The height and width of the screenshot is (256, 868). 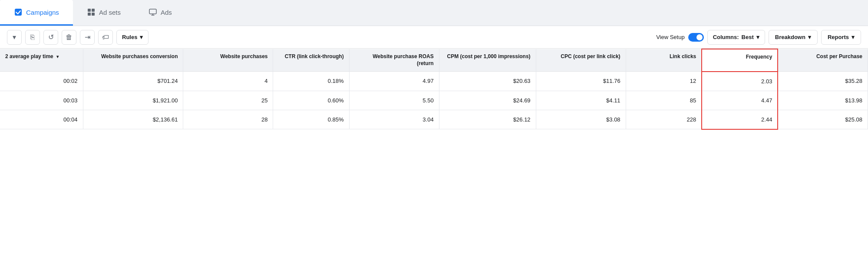 I want to click on cell-cost-per-purchase-1: $35.28, so click(x=822, y=82).